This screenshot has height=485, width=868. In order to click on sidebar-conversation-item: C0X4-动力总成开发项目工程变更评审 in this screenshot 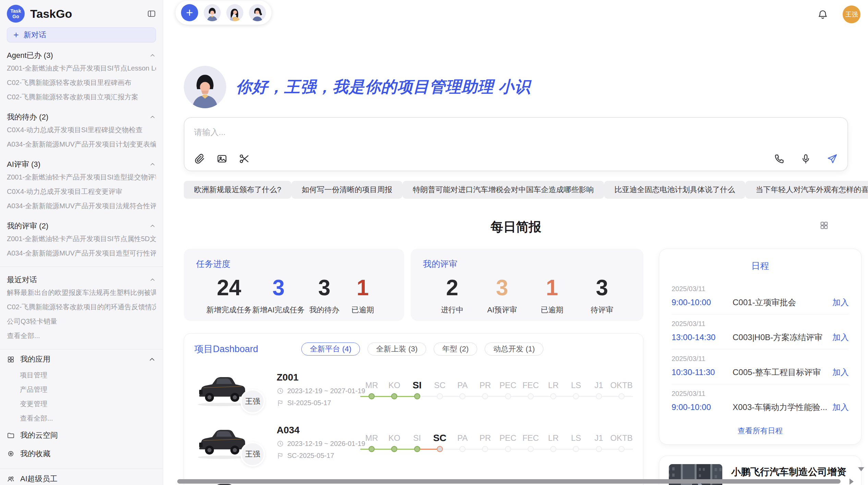, I will do `click(82, 191)`.